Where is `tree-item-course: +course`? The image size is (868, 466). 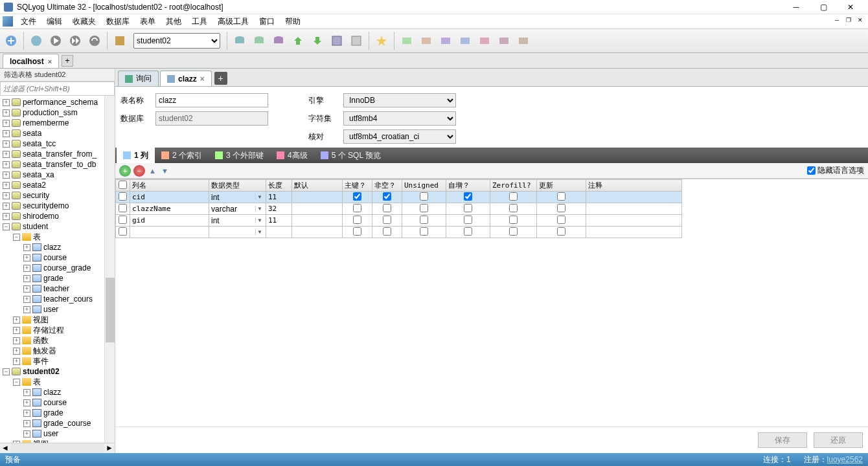
tree-item-course: +course is located at coordinates (57, 403).